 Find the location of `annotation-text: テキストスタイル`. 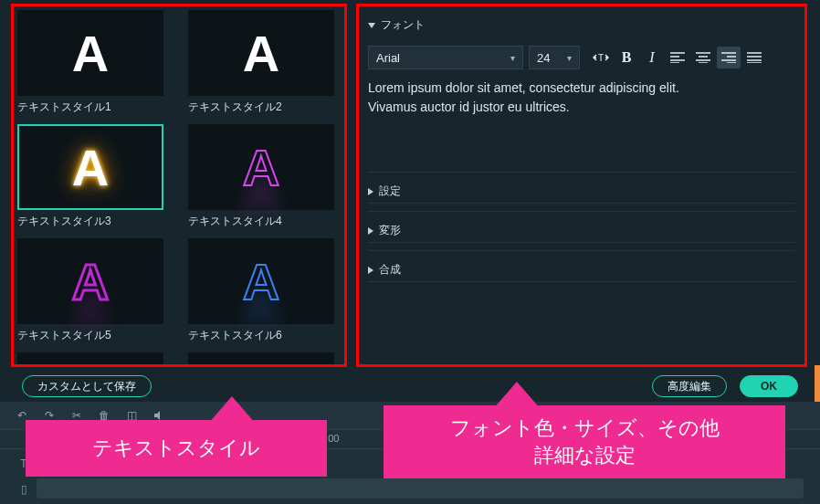

annotation-text: テキストスタイル is located at coordinates (176, 448).